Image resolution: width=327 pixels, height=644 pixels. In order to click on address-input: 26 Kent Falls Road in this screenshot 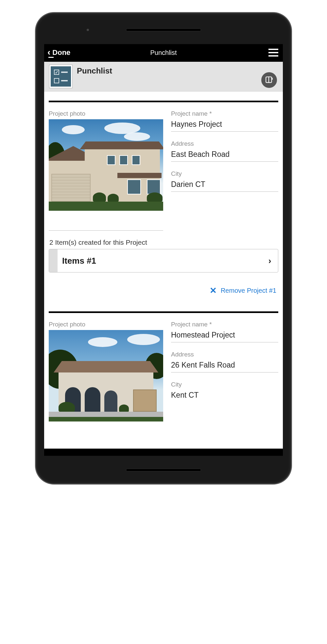, I will do `click(225, 366)`.